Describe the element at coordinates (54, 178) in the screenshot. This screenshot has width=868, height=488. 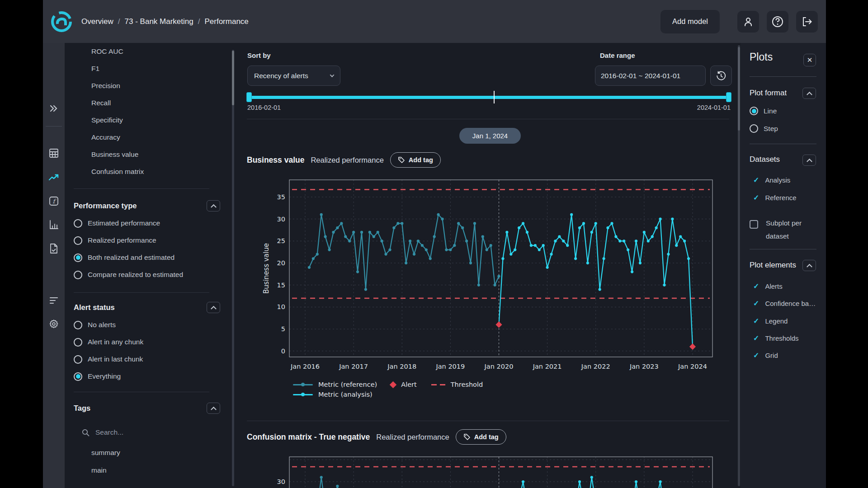
I see `rail-item-performance` at that location.